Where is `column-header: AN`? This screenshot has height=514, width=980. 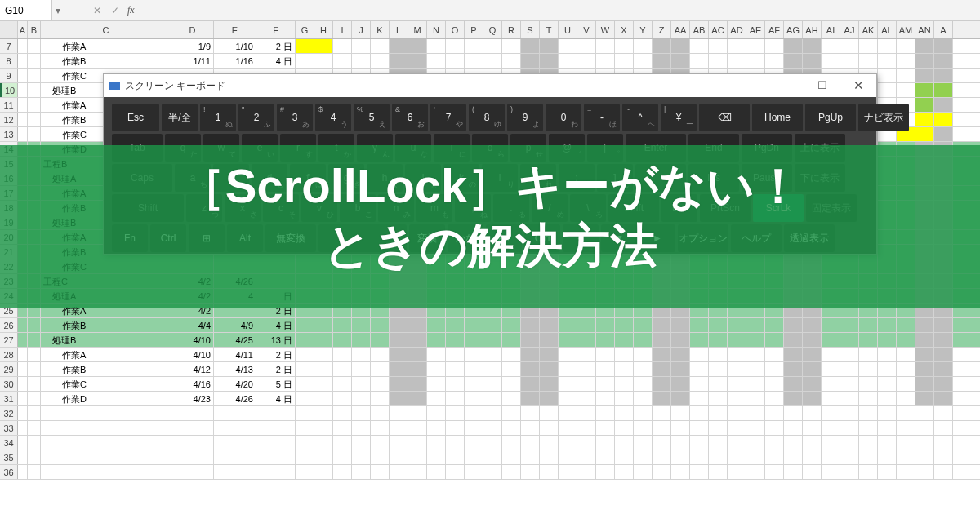
column-header: AN is located at coordinates (924, 29).